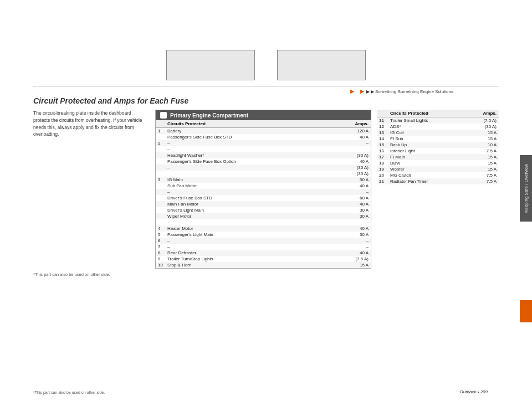 This screenshot has width=532, height=411. I want to click on circuit-name: Stop & Horn, so click(248, 265).